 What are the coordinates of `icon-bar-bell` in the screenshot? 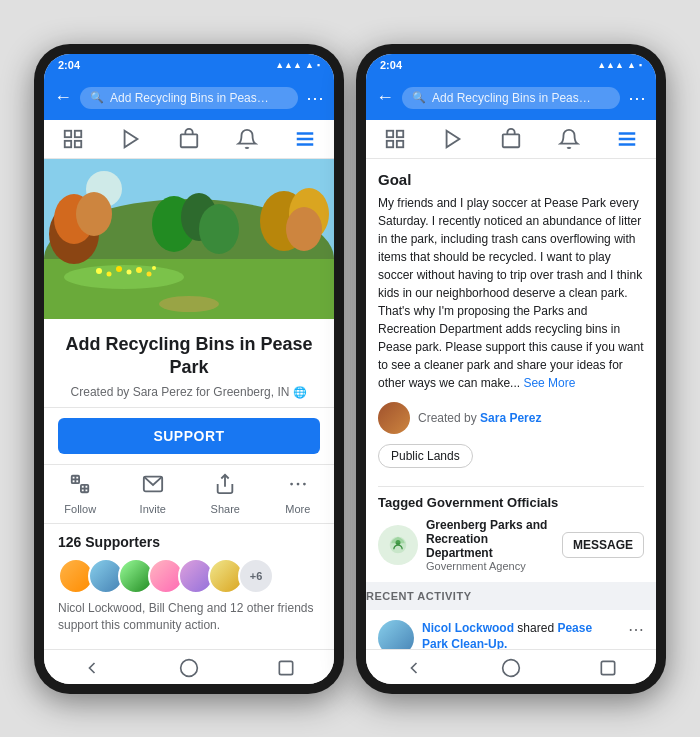 It's located at (247, 139).